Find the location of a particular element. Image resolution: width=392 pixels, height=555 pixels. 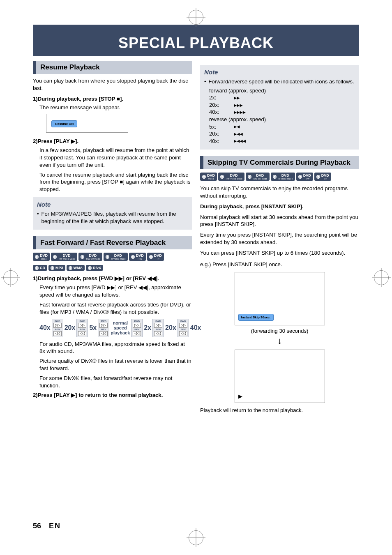

instant-skip-badge: Instant Skip 30sec. is located at coordinates (256, 317).